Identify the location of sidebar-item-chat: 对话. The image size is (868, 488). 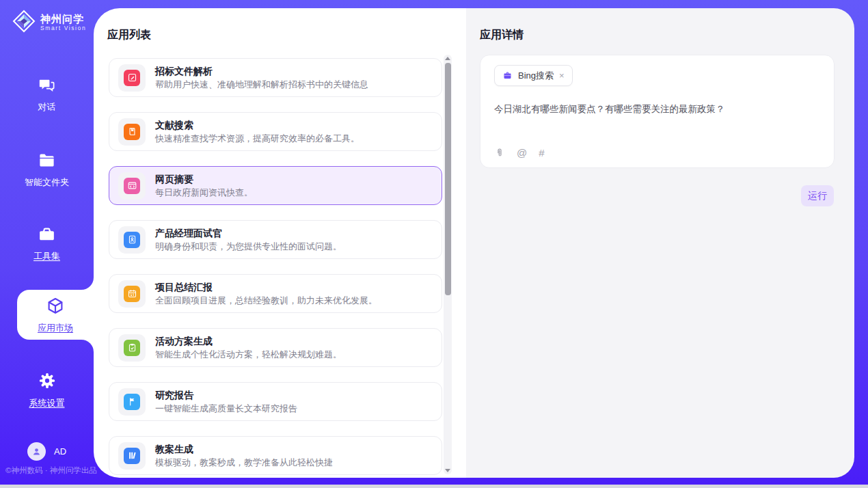
(46, 94).